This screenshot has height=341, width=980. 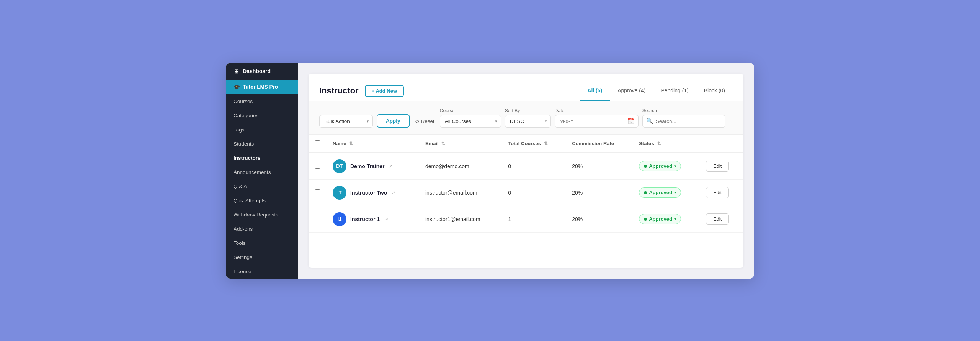 What do you see at coordinates (262, 130) in the screenshot?
I see `sidebar-item-tags: Tags` at bounding box center [262, 130].